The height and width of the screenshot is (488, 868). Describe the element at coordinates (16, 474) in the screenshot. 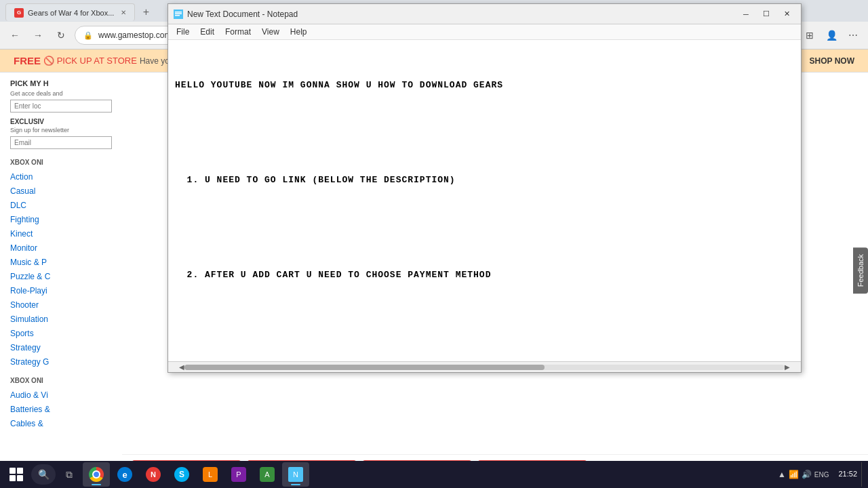

I see `start-icon` at that location.